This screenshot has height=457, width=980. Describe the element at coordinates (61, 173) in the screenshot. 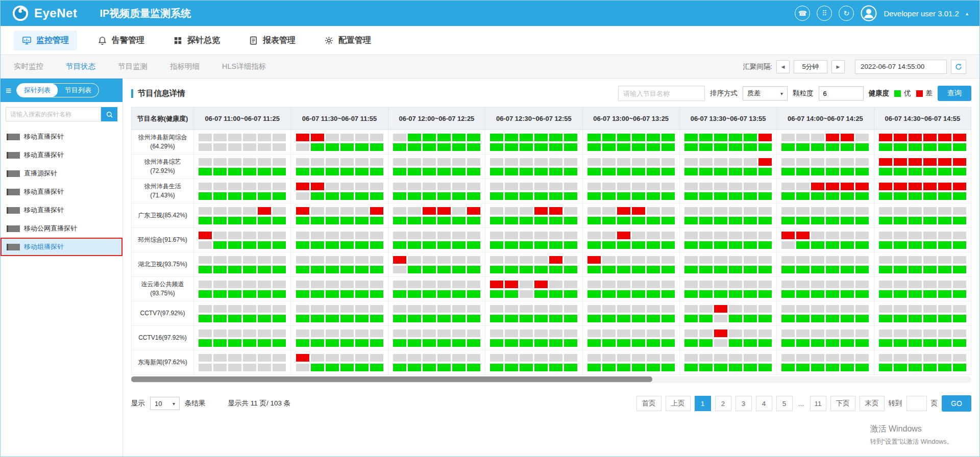

I see `probe-list-item-3: 直播源探针` at that location.